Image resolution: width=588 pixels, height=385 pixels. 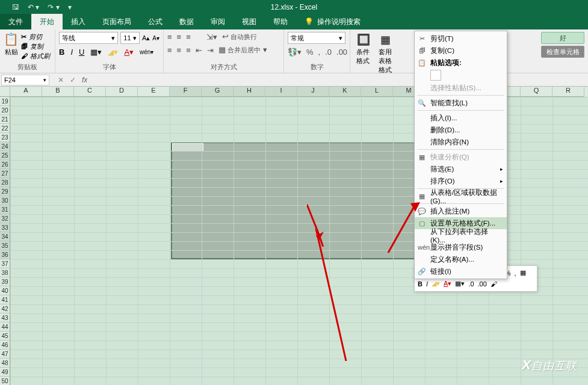 I want to click on mini-bold-button: B, so click(x=420, y=284).